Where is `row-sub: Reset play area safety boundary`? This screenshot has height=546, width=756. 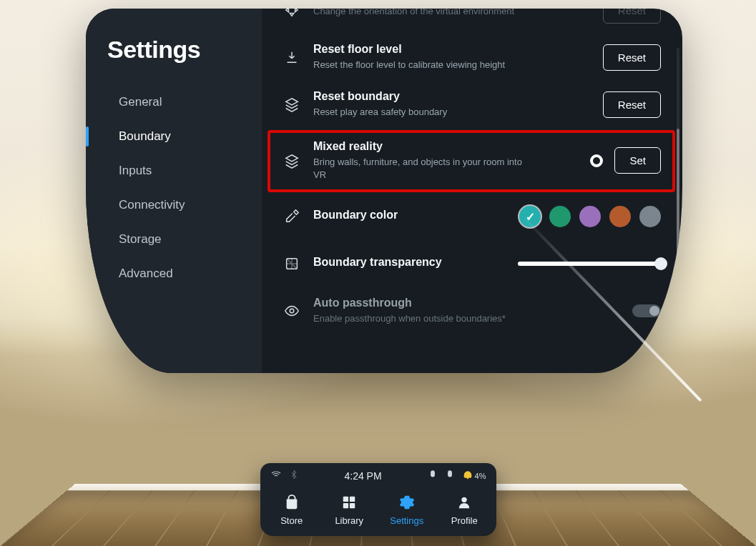 row-sub: Reset play area safety boundary is located at coordinates (421, 112).